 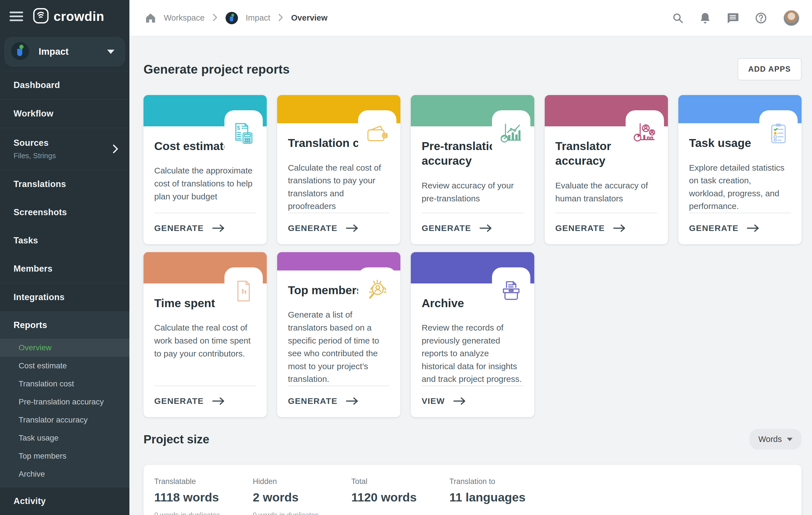 What do you see at coordinates (71, 269) in the screenshot?
I see `sidebar-item-label: Members` at bounding box center [71, 269].